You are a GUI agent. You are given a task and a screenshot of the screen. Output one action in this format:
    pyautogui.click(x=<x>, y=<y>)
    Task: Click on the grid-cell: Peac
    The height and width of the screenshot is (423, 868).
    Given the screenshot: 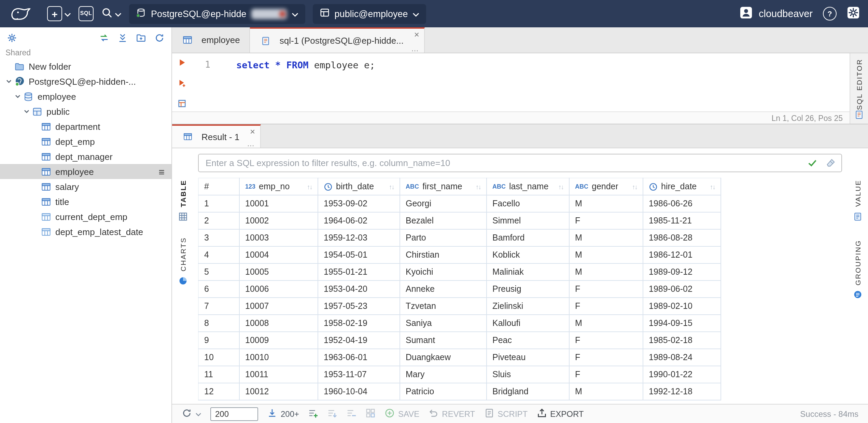 What is the action you would take?
    pyautogui.click(x=528, y=340)
    